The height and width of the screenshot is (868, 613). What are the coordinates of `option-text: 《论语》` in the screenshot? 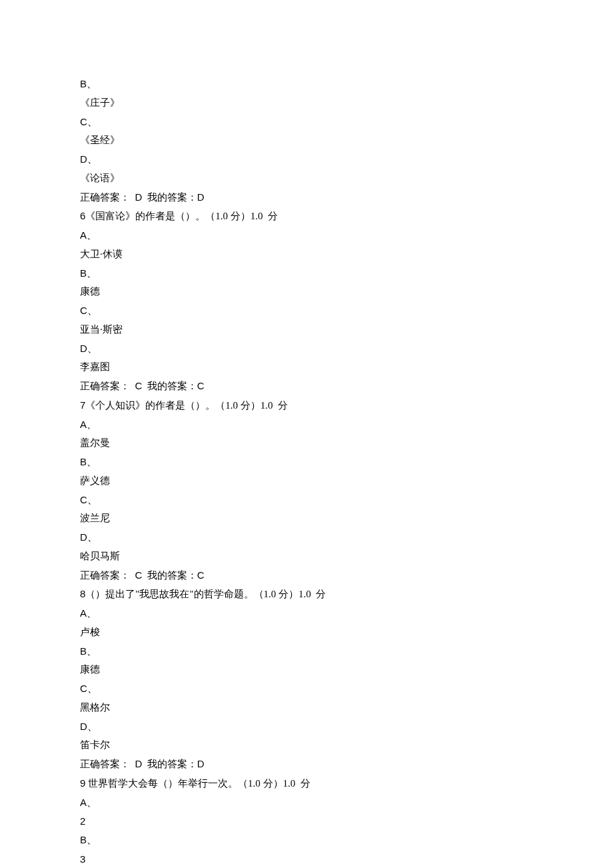 It's located at (306, 179).